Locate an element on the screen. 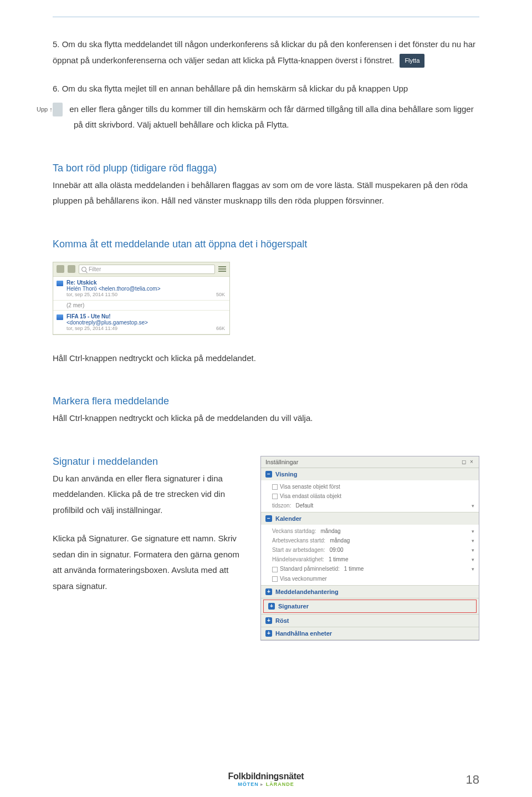 Image resolution: width=532 pixels, height=797 pixels. acc-visning: − Visning is located at coordinates (370, 474).